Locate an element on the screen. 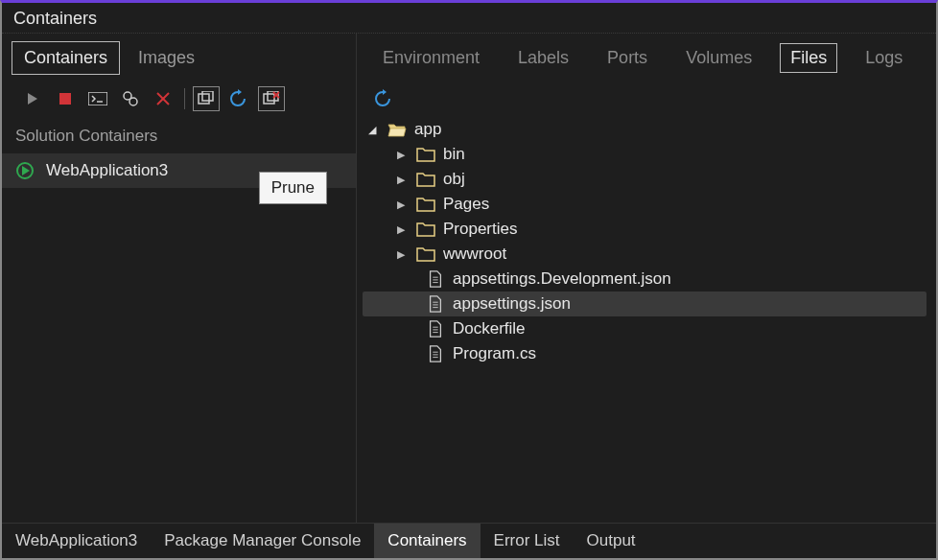 The image size is (938, 560). bottom-tab-errorlist: Error List is located at coordinates (528, 541).